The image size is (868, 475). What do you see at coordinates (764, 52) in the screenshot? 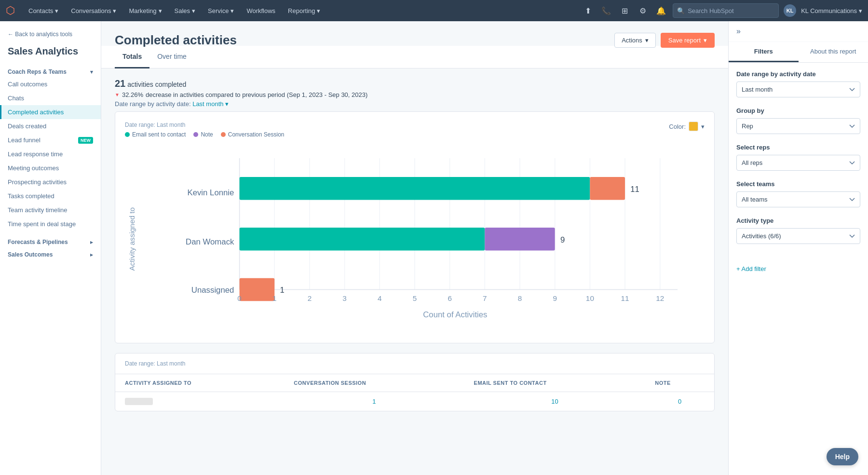
I see `panel-tab-filters: Filters` at bounding box center [764, 52].